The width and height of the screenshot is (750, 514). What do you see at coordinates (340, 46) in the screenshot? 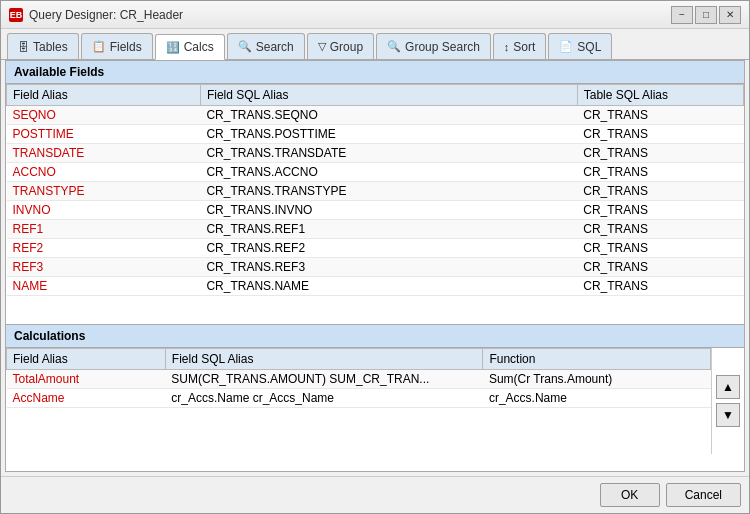
I see `tab-group: ▽ Group` at bounding box center [340, 46].